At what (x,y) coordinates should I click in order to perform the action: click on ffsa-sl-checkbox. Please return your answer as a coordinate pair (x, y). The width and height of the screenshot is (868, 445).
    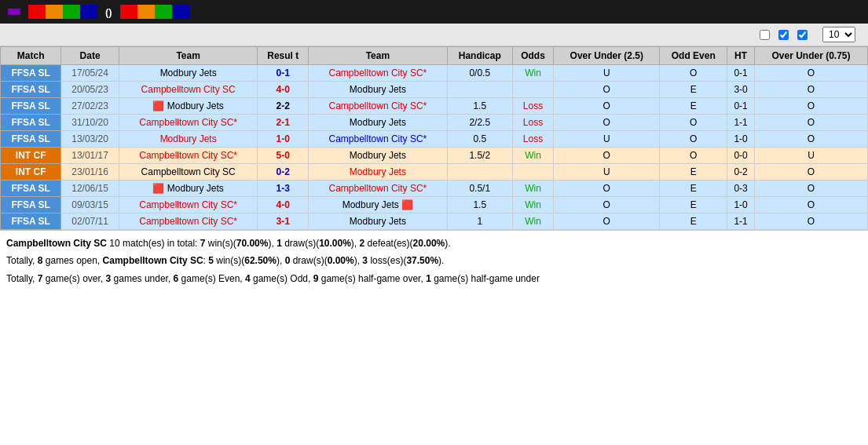
    Looking at the image, I should click on (804, 35).